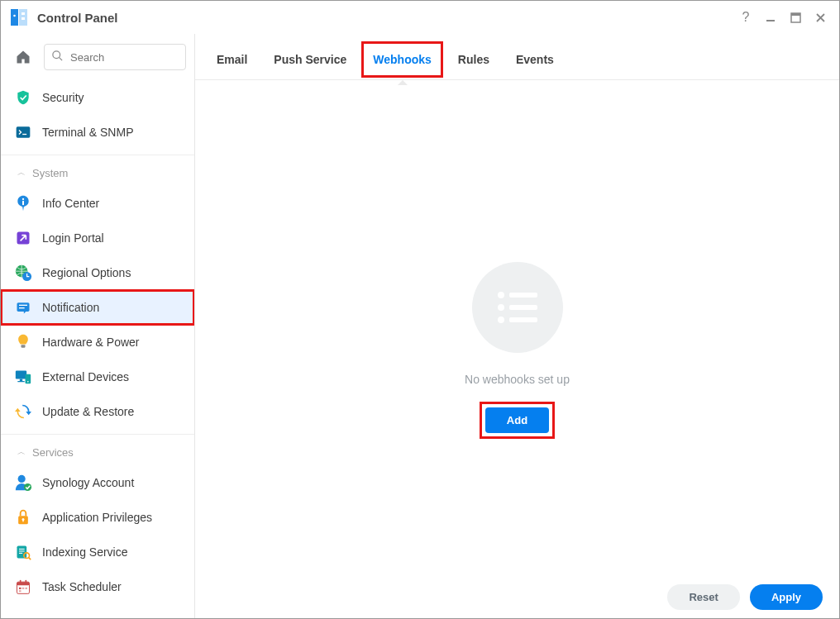 This screenshot has width=840, height=619. I want to click on calendar-icon, so click(23, 587).